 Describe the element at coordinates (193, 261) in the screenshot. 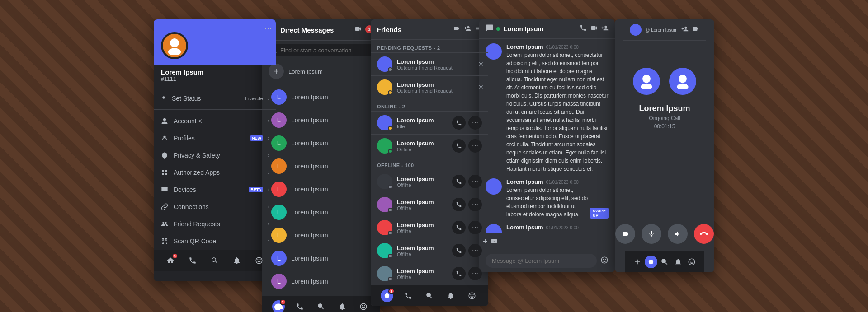

I see `phone-bottom-icon` at that location.